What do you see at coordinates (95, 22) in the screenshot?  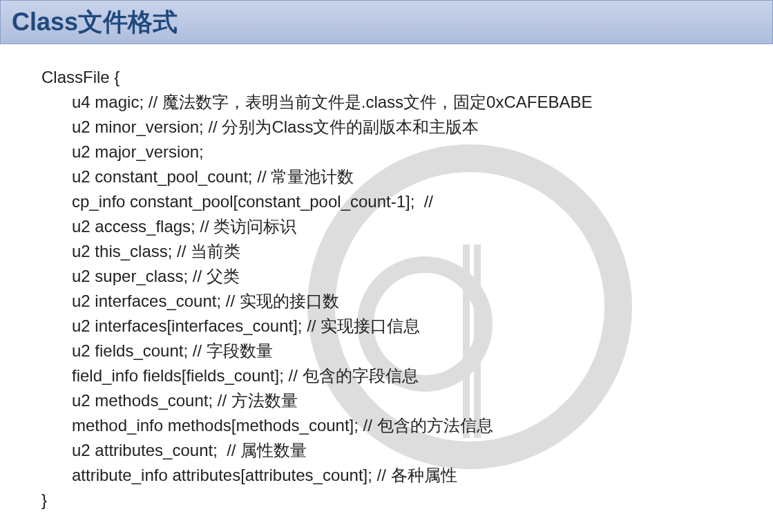 I see `slide-title: Class文件格式` at bounding box center [95, 22].